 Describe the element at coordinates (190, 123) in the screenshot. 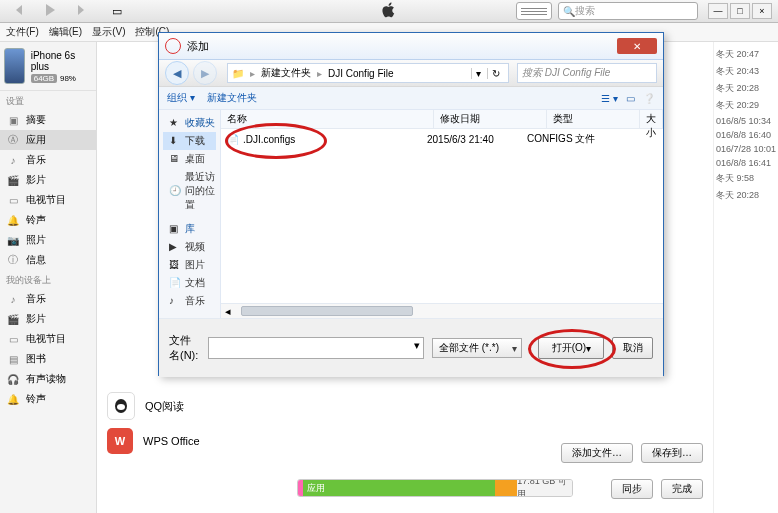

I see `tree-favorites: ★收藏夹` at that location.